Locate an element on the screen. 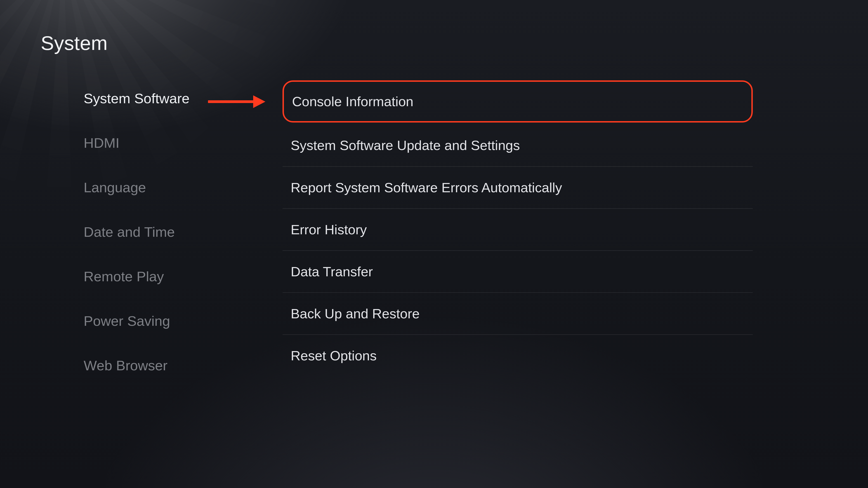 The width and height of the screenshot is (868, 488). content-item-label: System Software Update and Settings is located at coordinates (405, 145).